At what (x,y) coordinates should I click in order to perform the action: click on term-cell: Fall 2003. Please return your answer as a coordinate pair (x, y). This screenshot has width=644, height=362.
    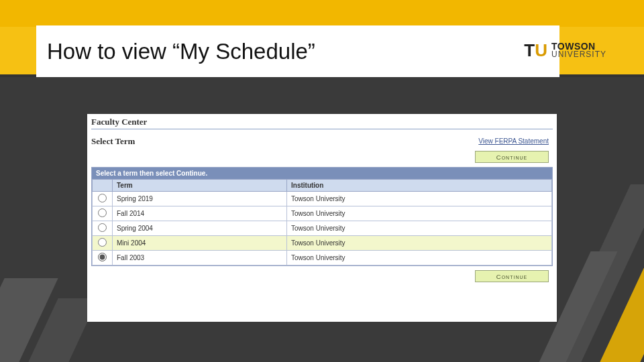
    Looking at the image, I should click on (200, 258).